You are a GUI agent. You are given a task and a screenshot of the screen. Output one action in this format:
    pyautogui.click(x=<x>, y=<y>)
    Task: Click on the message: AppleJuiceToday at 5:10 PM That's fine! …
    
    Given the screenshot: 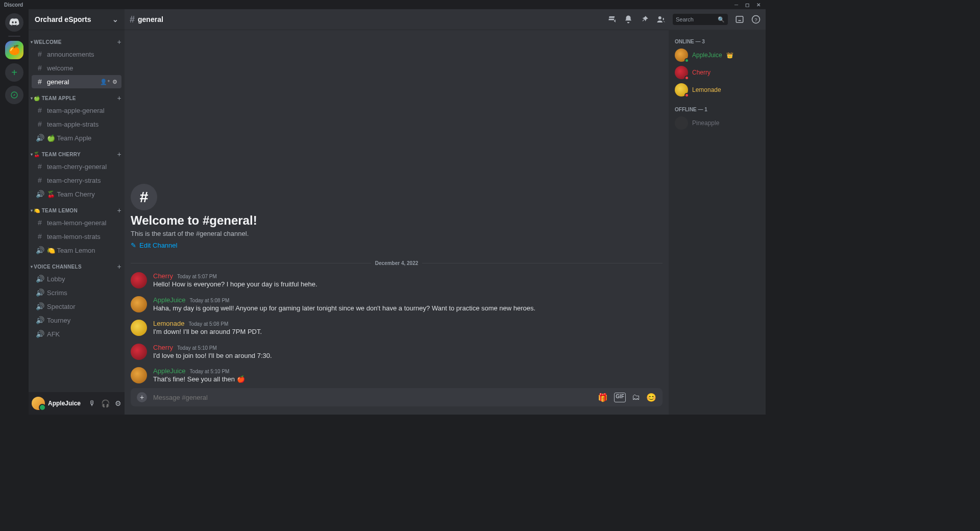 What is the action you would take?
    pyautogui.click(x=397, y=376)
    